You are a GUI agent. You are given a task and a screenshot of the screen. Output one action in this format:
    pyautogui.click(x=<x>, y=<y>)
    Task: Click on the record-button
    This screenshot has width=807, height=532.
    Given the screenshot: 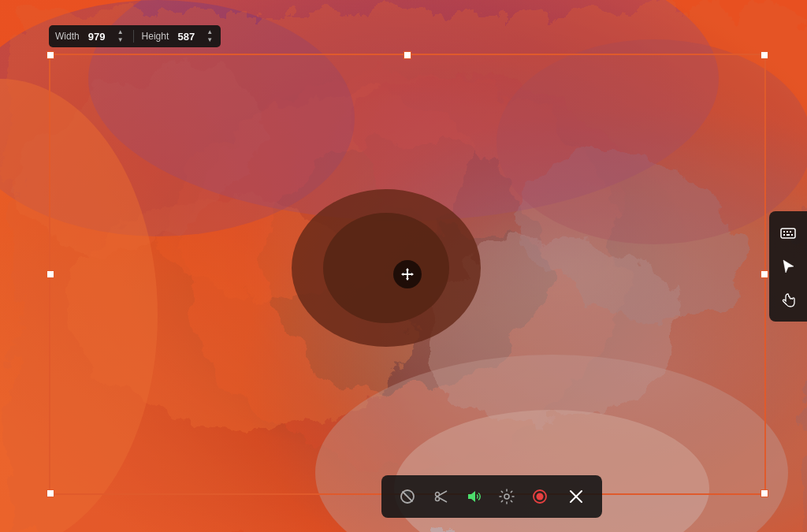 What is the action you would take?
    pyautogui.click(x=540, y=497)
    